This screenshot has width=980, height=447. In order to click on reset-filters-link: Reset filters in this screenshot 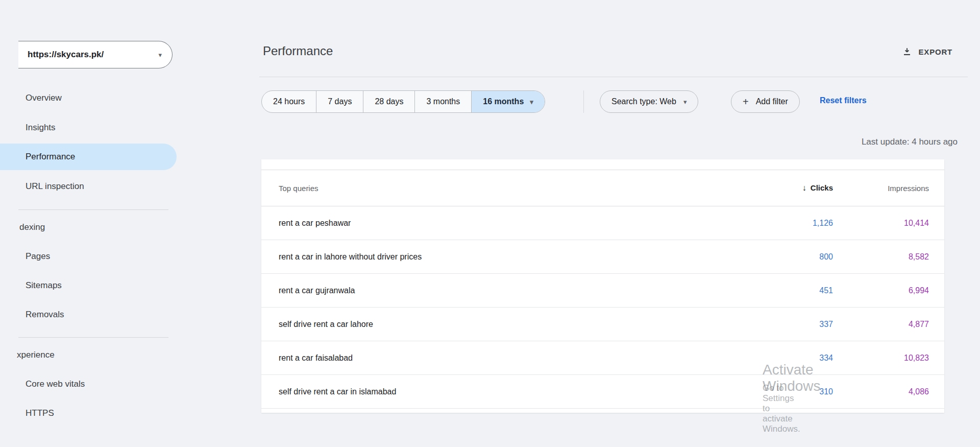, I will do `click(843, 101)`.